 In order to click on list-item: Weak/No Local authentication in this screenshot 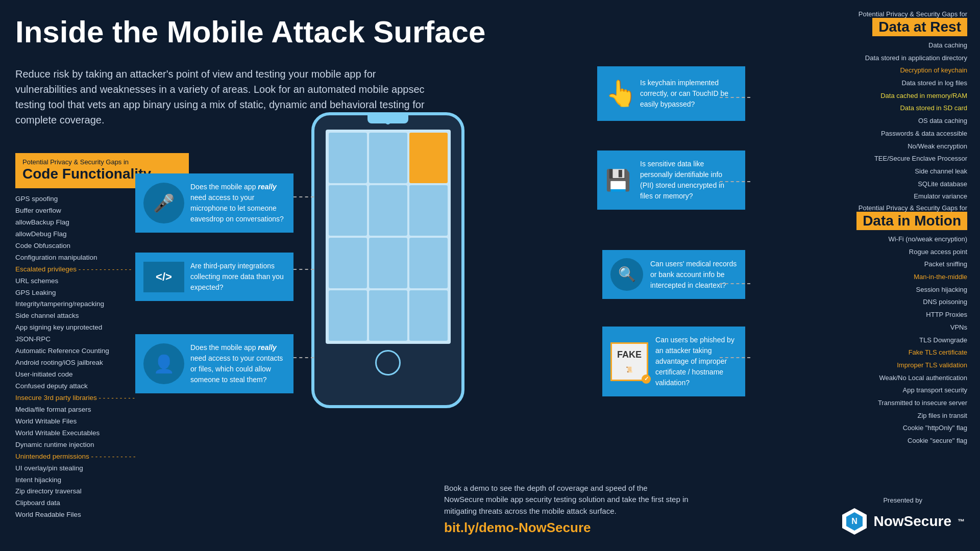, I will do `click(860, 379)`.